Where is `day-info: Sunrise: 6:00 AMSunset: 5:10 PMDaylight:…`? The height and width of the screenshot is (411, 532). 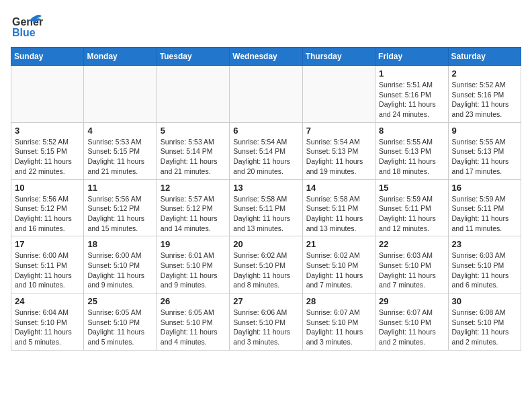 day-info: Sunrise: 6:00 AMSunset: 5:10 PMDaylight:… is located at coordinates (120, 270).